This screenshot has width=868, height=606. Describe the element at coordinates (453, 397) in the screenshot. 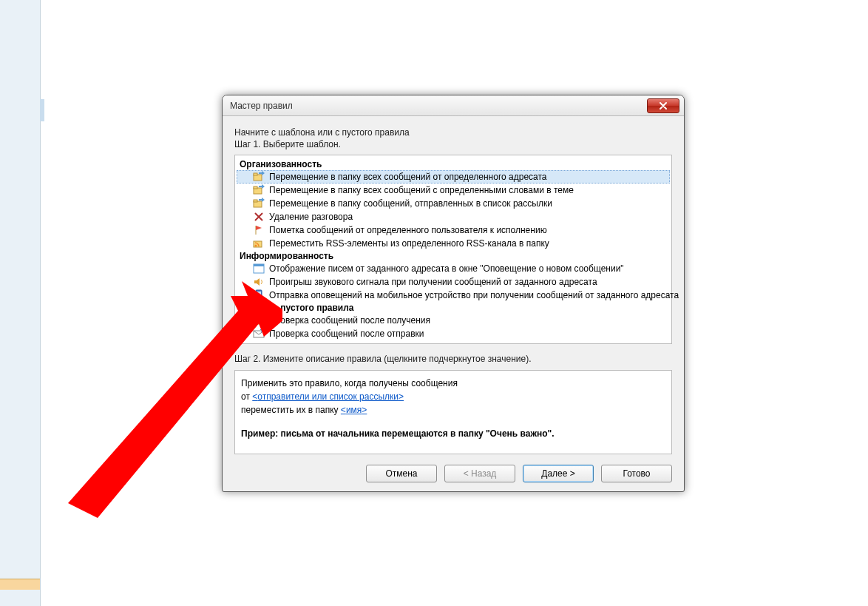

I see `desc-line2: от <отправители или список рассылки>` at that location.